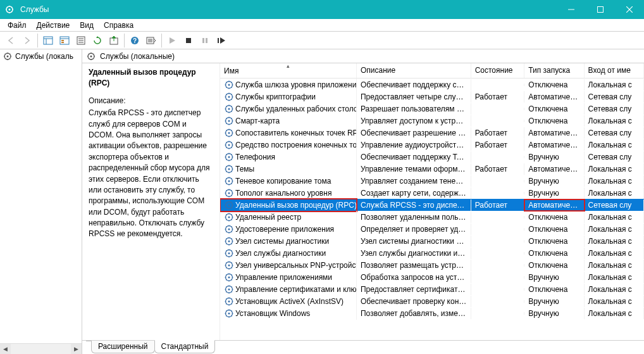 The width and height of the screenshot is (644, 354). What do you see at coordinates (296, 109) in the screenshot?
I see `cell-name: Службы удаленных рабочих столов` at bounding box center [296, 109].